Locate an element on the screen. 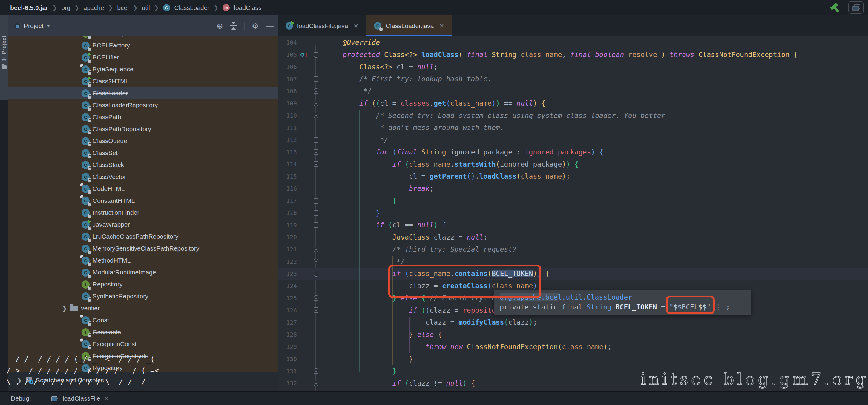 The image size is (868, 405). tab-loadclassfile-java: CloadClassFile.java✕ is located at coordinates (322, 26).